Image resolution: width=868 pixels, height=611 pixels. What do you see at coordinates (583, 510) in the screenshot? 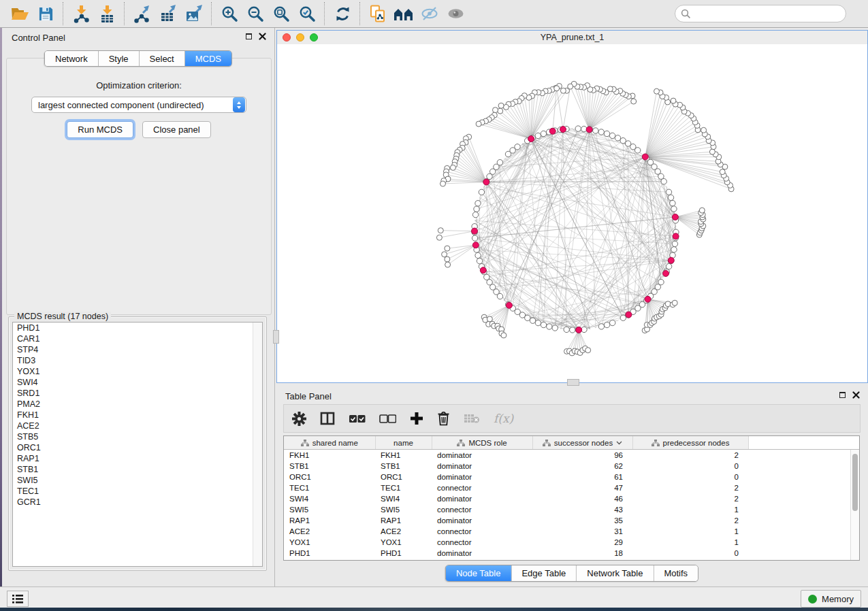
I see `table-cell: 43` at bounding box center [583, 510].